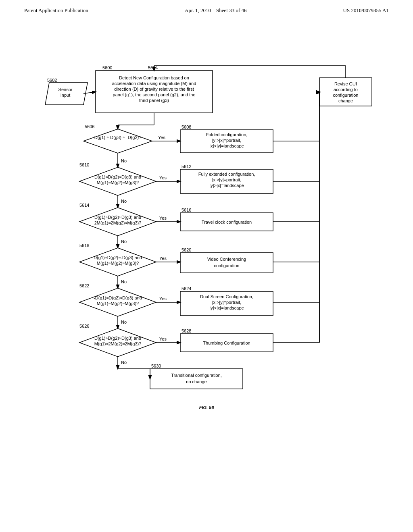 Image resolution: width=413 pixels, height=532 pixels. Describe the element at coordinates (124, 201) in the screenshot. I see `no-label-5610: No` at that location.